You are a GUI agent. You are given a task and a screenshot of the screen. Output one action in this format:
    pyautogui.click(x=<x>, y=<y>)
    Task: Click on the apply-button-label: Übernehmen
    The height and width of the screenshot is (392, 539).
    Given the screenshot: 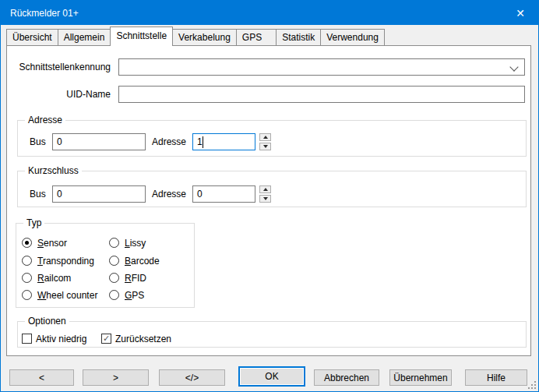 What is the action you would take?
    pyautogui.click(x=421, y=378)
    